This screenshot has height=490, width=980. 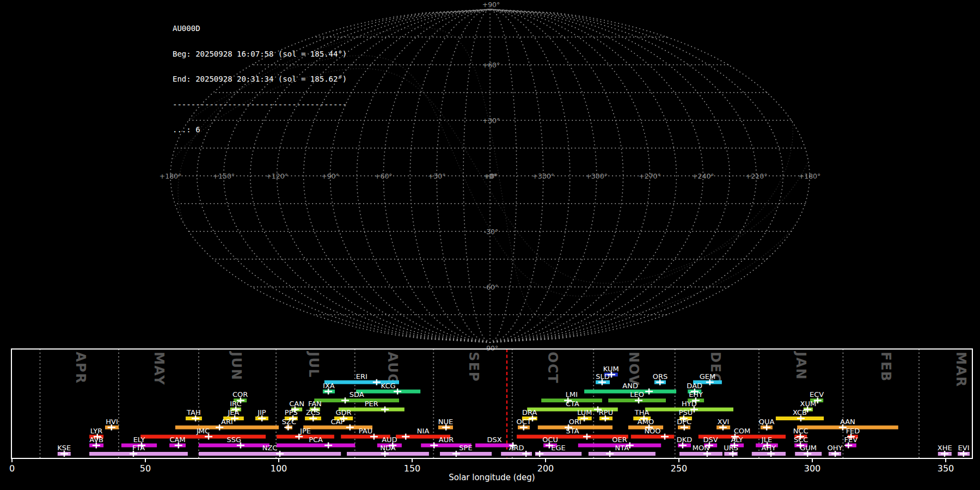 What do you see at coordinates (305, 431) in the screenshot?
I see `shower-label: JPE` at bounding box center [305, 431].